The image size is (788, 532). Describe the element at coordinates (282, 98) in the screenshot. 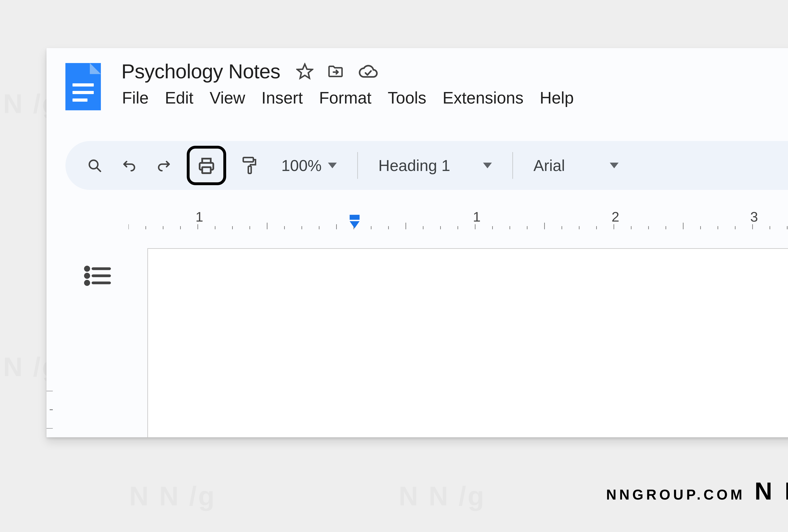

I see `menu-insert: Insert` at that location.